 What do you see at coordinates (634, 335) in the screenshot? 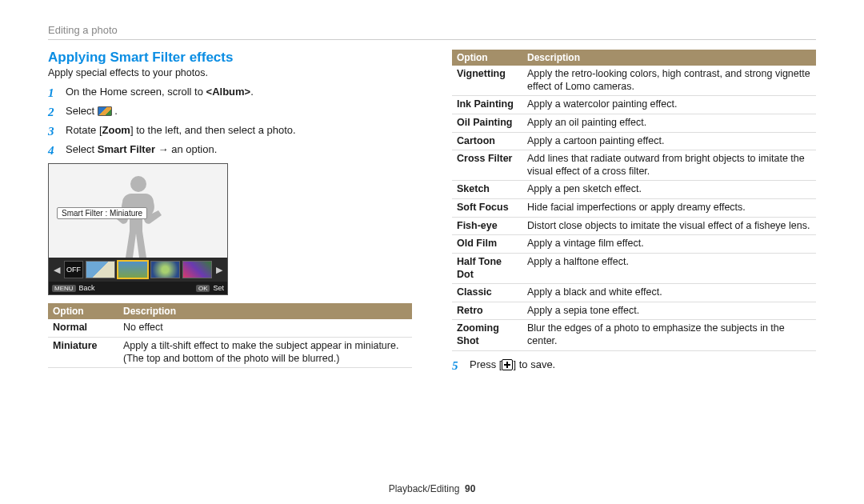
I see `table-row: Zooming ShotBlur the edges of a photo to…` at bounding box center [634, 335].